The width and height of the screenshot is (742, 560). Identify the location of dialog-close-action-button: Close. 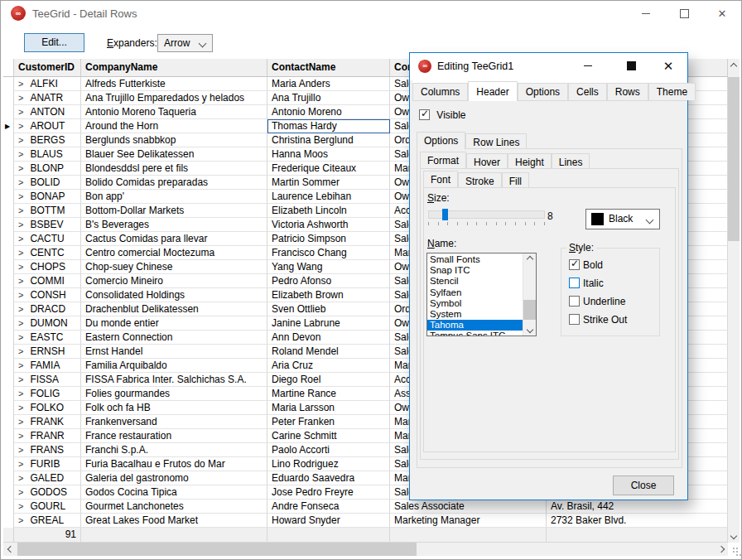
(643, 485).